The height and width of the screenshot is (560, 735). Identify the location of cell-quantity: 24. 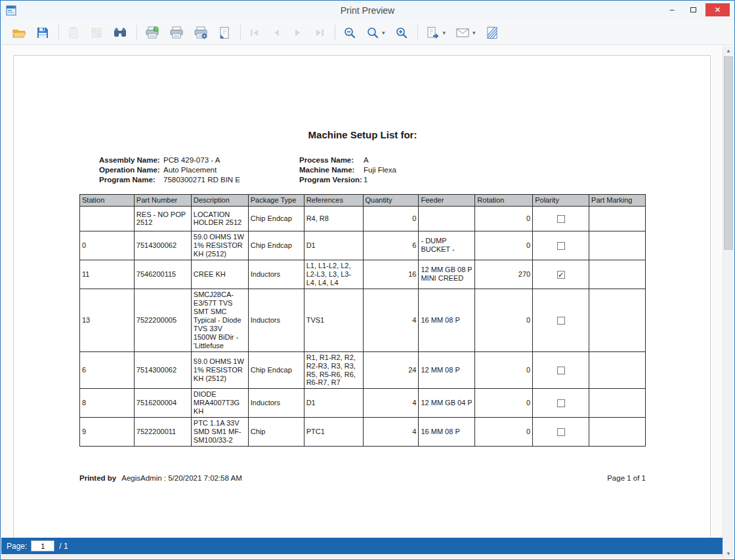
(391, 370).